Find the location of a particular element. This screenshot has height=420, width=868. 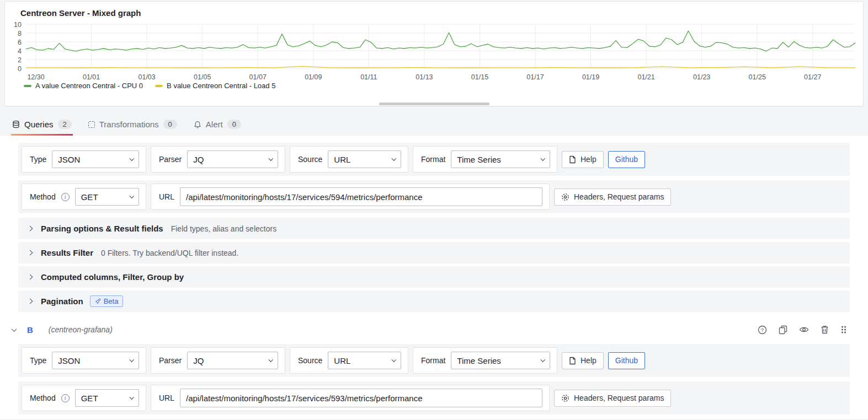

legend-label: A value Centreon Central - CPU 0 is located at coordinates (89, 86).